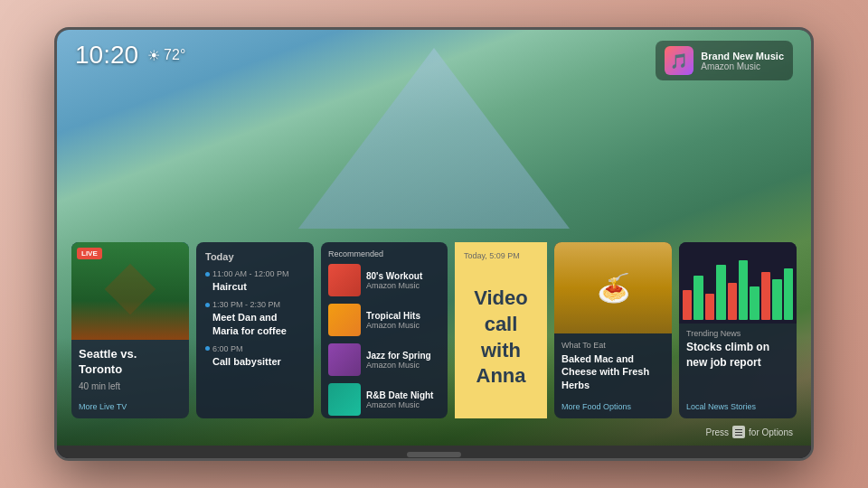 The width and height of the screenshot is (868, 488). What do you see at coordinates (738, 331) in the screenshot?
I see `news-card: Trending News Stocks climb on new job re…` at bounding box center [738, 331].